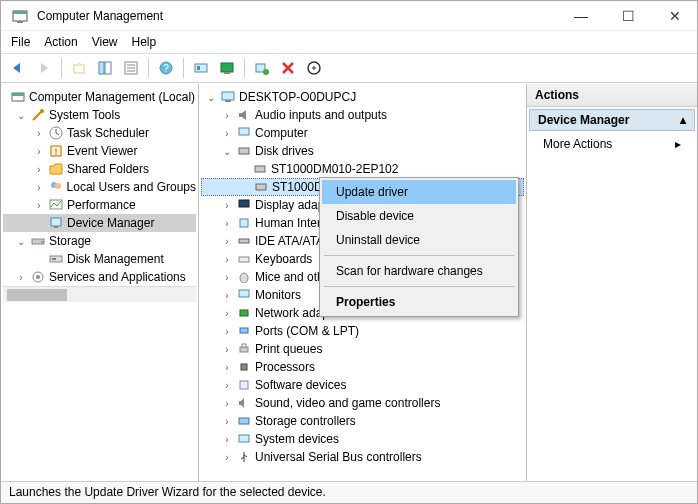  Describe the element at coordinates (18, 97) in the screenshot. I see `computer-mgmt-icon` at that location.